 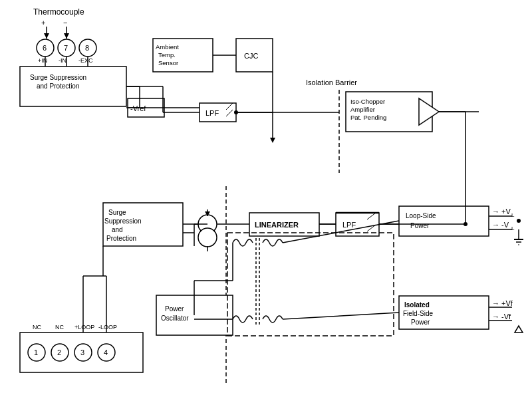 I want to click on lpf-bottom-label: LPF, so click(x=349, y=225).